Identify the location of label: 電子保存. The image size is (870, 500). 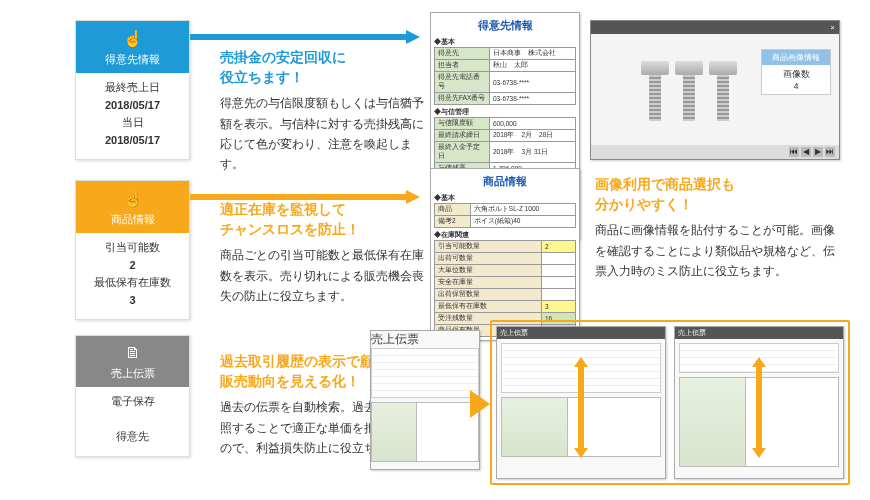
(132, 402).